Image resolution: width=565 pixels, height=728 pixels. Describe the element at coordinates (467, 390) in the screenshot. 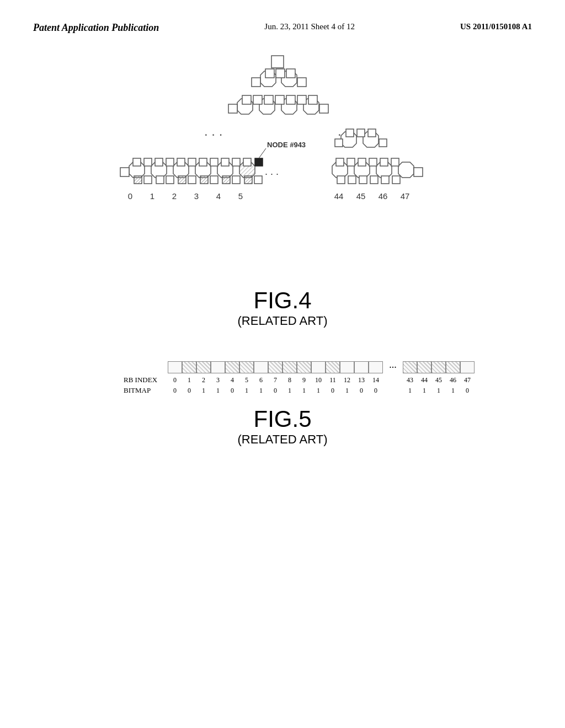

I see `bm-47: 0` at that location.